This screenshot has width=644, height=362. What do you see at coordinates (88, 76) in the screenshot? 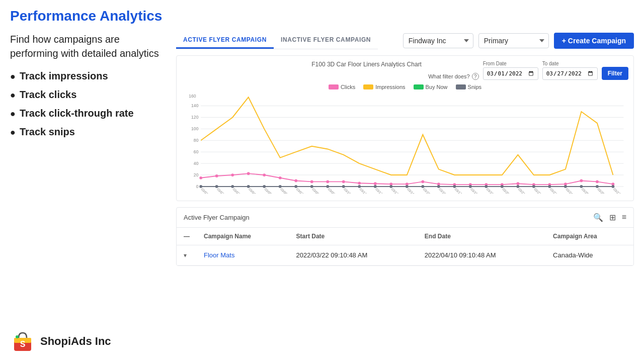
I see `feature-item-impressions: Track impressions` at bounding box center [88, 76].